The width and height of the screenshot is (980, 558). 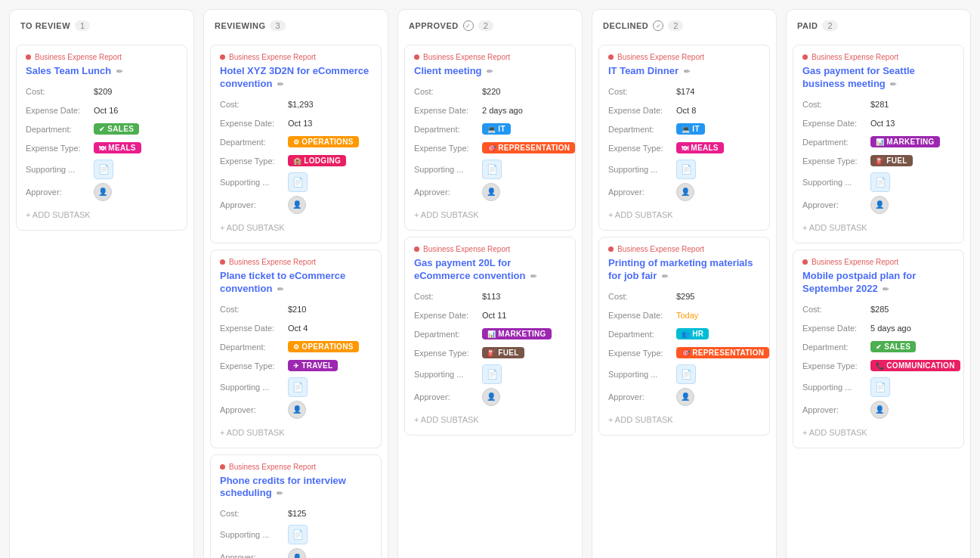 What do you see at coordinates (296, 535) in the screenshot?
I see `supporting-row: Supporting ... 📄` at bounding box center [296, 535].